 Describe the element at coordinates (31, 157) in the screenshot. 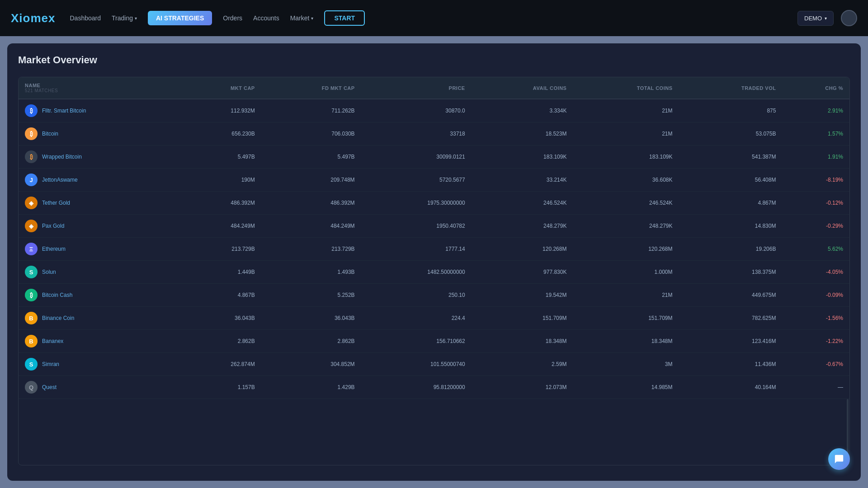

I see `coin-icon-2: ₿` at that location.